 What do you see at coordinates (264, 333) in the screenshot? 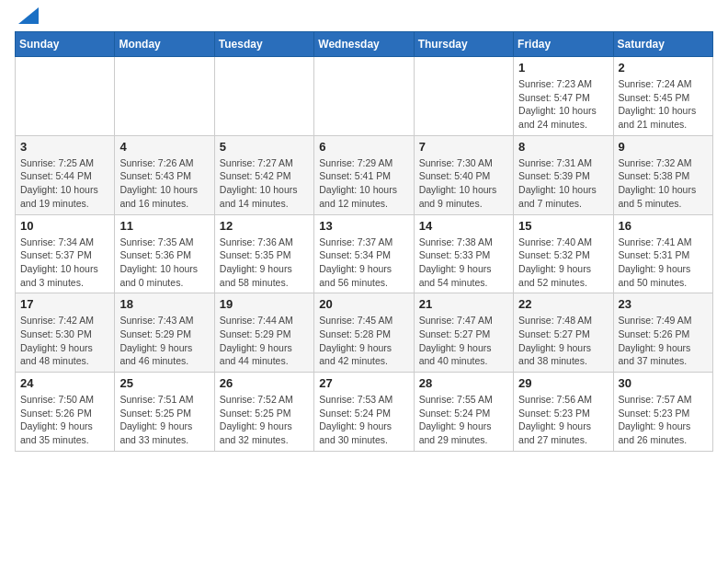
I see `calendar-cell: 19Sunrise: 7:44 AM Sunset: 5:29 PM Dayli…` at bounding box center [264, 333].